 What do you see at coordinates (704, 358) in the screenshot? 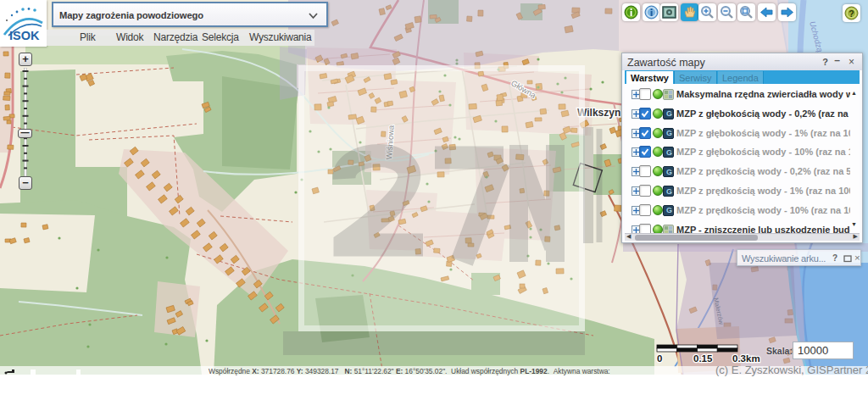
I see `svg-text: 0.15` at bounding box center [704, 358].